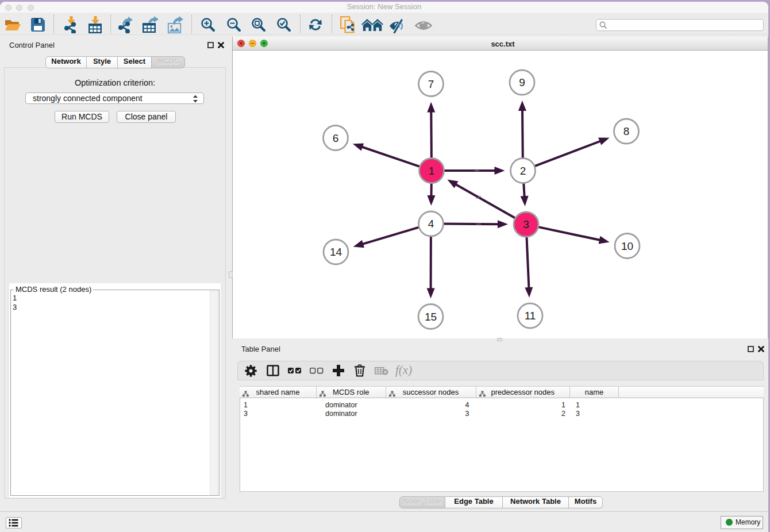  I want to click on svg-text: 7, so click(431, 84).